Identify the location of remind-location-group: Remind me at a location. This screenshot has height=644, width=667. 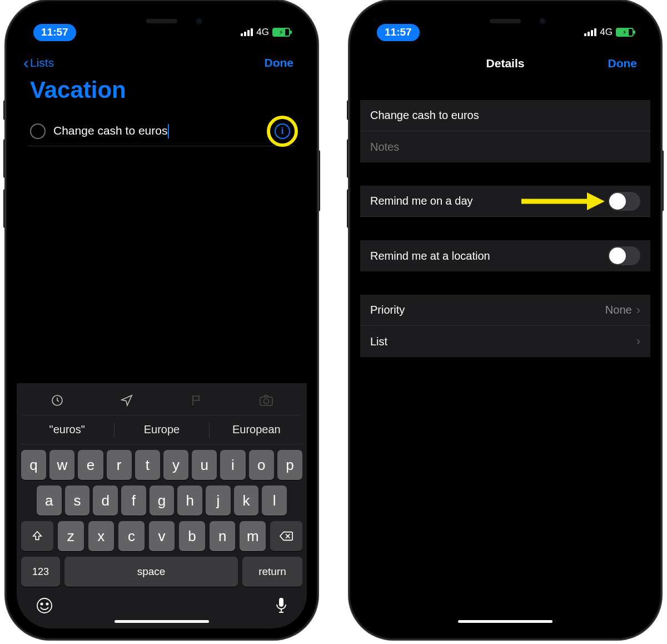
(505, 256).